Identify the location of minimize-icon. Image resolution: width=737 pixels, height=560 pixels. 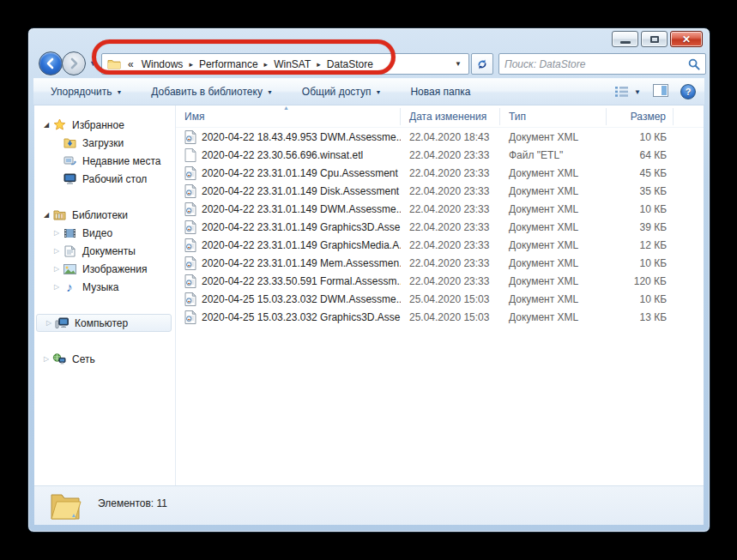
(625, 43).